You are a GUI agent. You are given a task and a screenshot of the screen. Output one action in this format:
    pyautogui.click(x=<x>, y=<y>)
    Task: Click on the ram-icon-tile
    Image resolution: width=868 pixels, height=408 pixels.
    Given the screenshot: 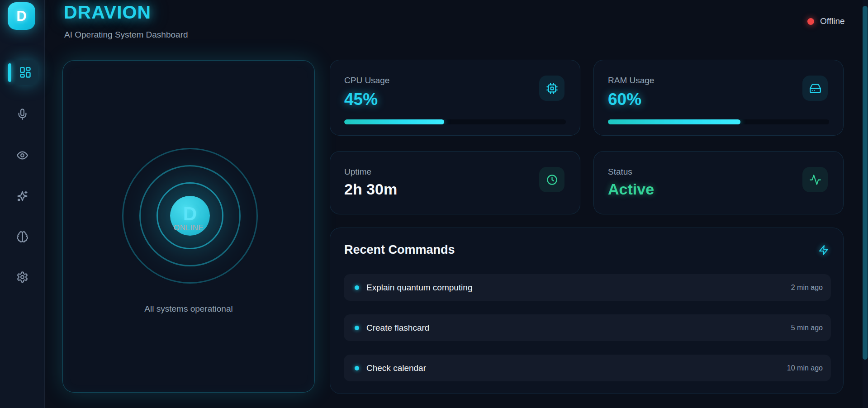 What is the action you would take?
    pyautogui.click(x=815, y=88)
    